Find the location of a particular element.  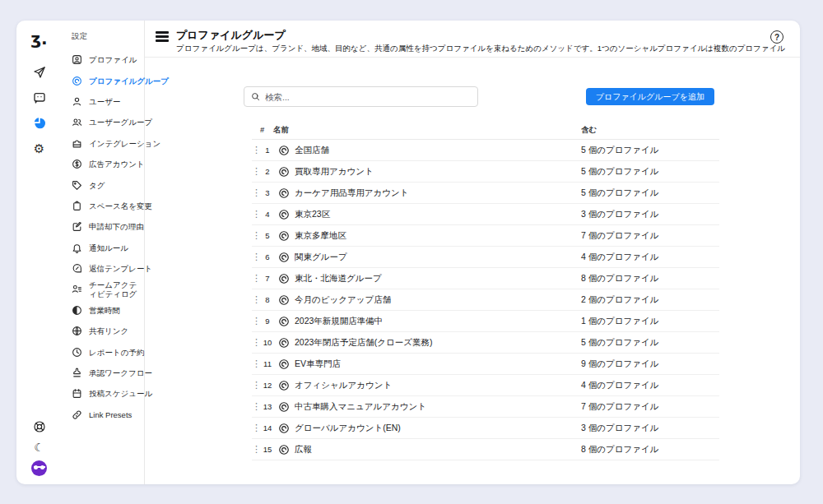

table-row: ⋮ 13 中古車購入マニュアルアカウント 7 個のプロファイル is located at coordinates (486, 407).